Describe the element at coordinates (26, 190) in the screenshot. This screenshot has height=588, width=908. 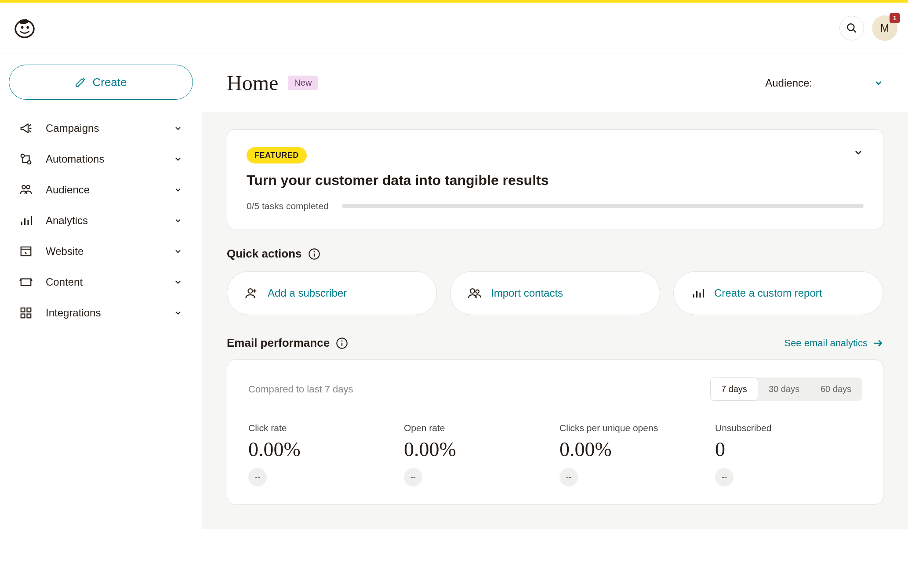
I see `audience-icon` at that location.